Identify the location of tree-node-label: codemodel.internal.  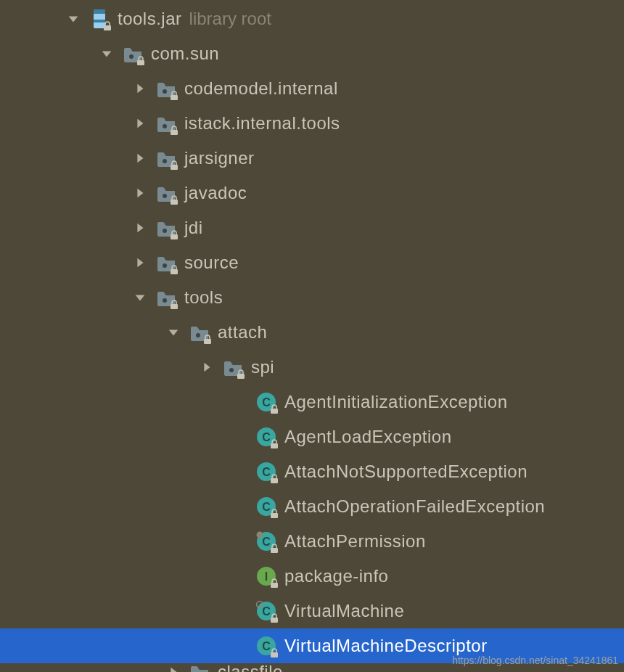
(261, 89).